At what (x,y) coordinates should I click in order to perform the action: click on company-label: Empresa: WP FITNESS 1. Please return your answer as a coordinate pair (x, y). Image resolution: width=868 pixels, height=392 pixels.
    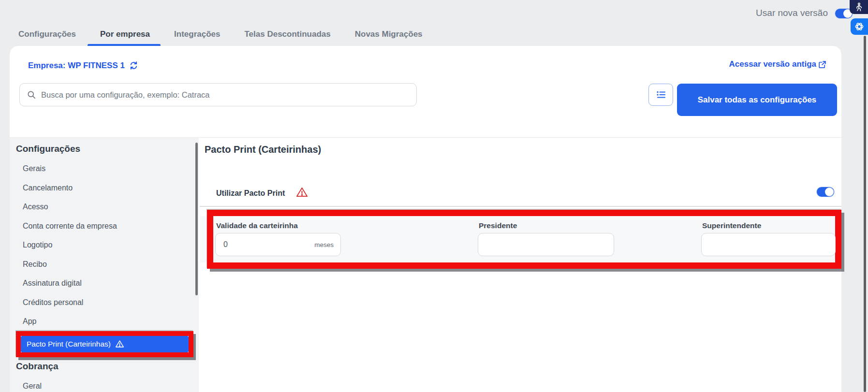
    Looking at the image, I should click on (76, 66).